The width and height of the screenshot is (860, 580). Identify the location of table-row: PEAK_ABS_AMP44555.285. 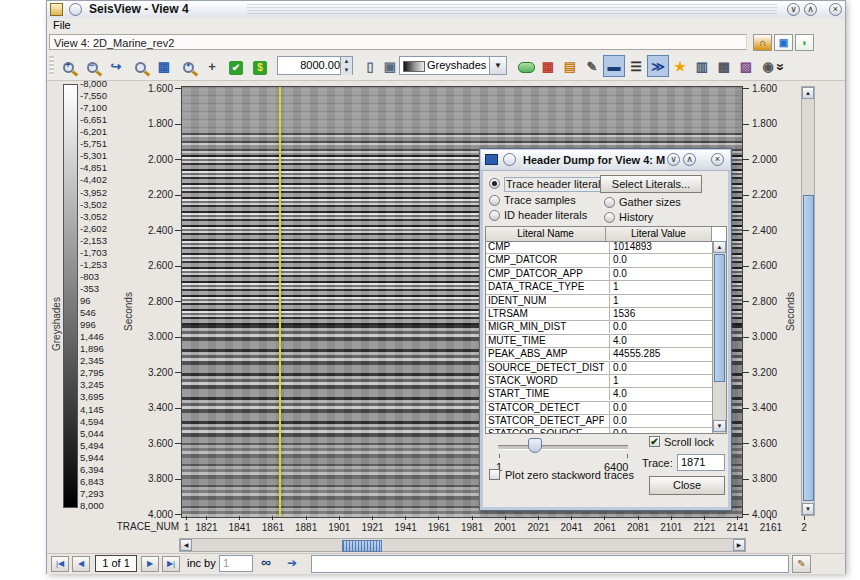
(599, 354).